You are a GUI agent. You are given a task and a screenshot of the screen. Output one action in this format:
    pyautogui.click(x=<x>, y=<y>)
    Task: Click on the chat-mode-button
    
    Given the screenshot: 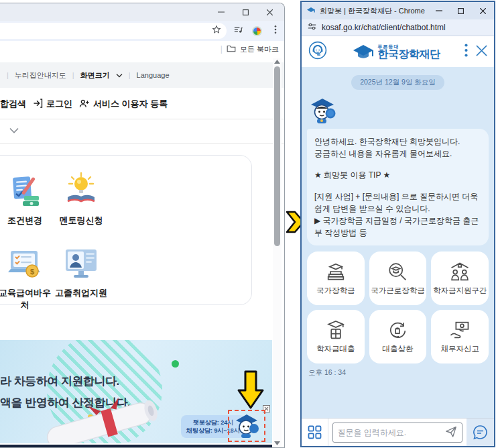 What is the action you would take?
    pyautogui.click(x=480, y=432)
    